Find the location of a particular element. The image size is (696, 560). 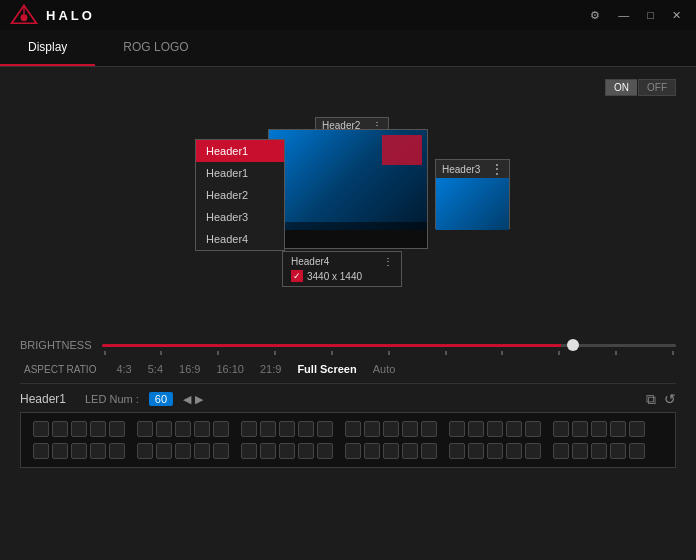

monitor-right-dots-icon: ⋮ is located at coordinates (497, 169).